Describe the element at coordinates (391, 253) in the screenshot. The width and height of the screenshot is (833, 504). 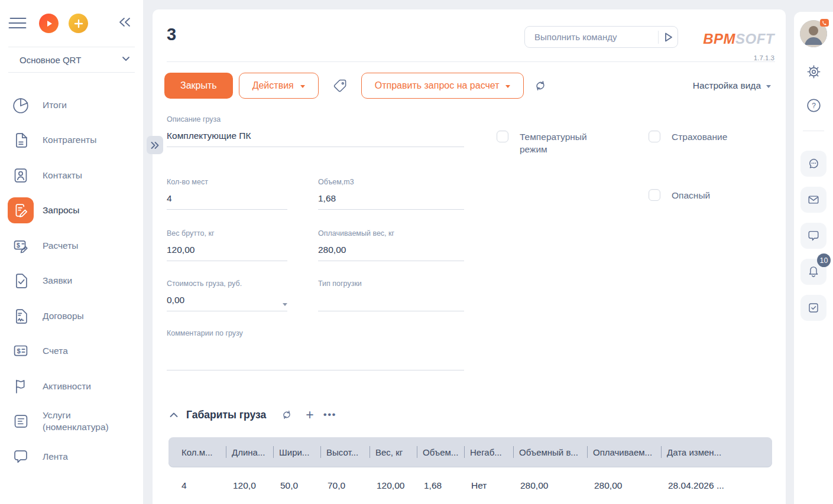
I see `paid-weight-input: 280,00` at that location.